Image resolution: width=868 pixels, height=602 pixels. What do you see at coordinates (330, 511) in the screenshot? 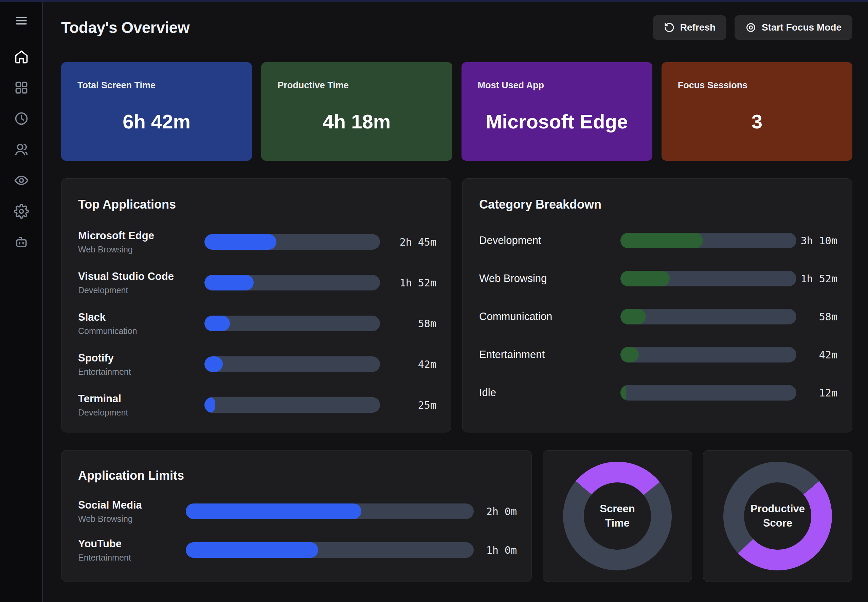
I see `limit-bar-track` at bounding box center [330, 511].